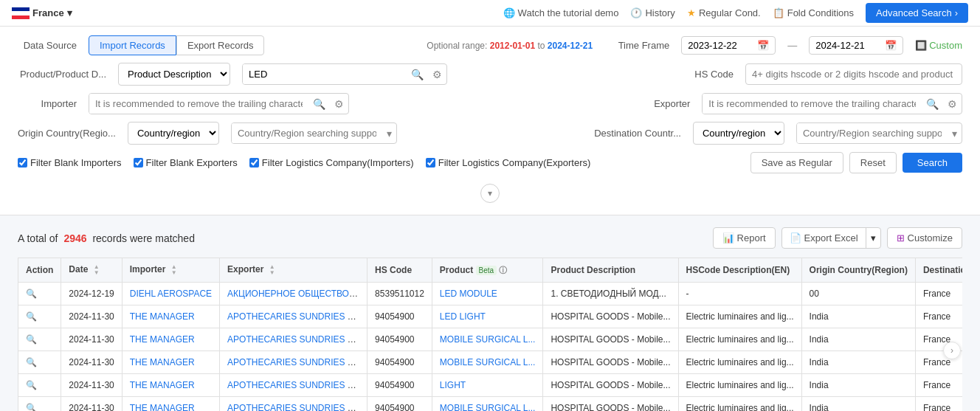 The image size is (980, 411). Describe the element at coordinates (739, 133) in the screenshot. I see `dest-country-select: Country/region` at that location.